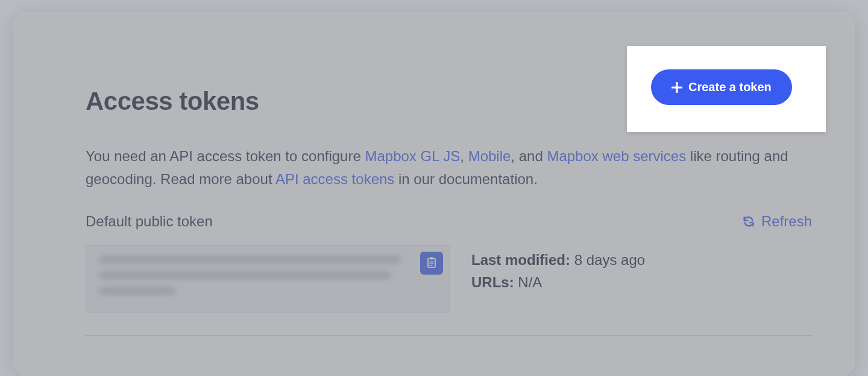  What do you see at coordinates (335, 179) in the screenshot?
I see `link-api-access-tokens: API access tokens` at bounding box center [335, 179].